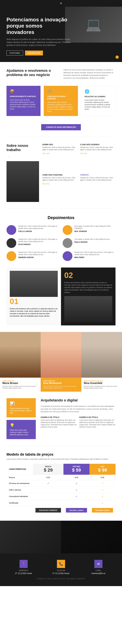 The height and width of the screenshot is (644, 122). I want to click on work-item-what-link: Veja mais, so click(84, 154).